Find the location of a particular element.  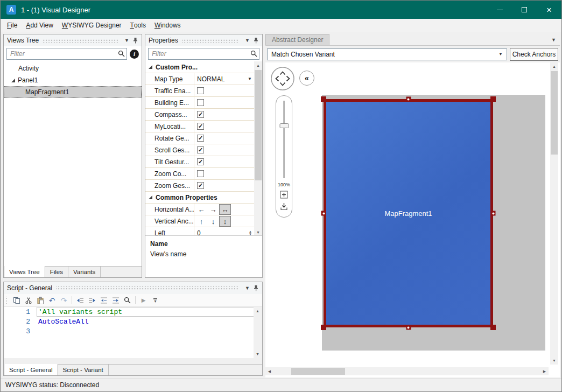

selection-handle-top-center is located at coordinates (408, 99).